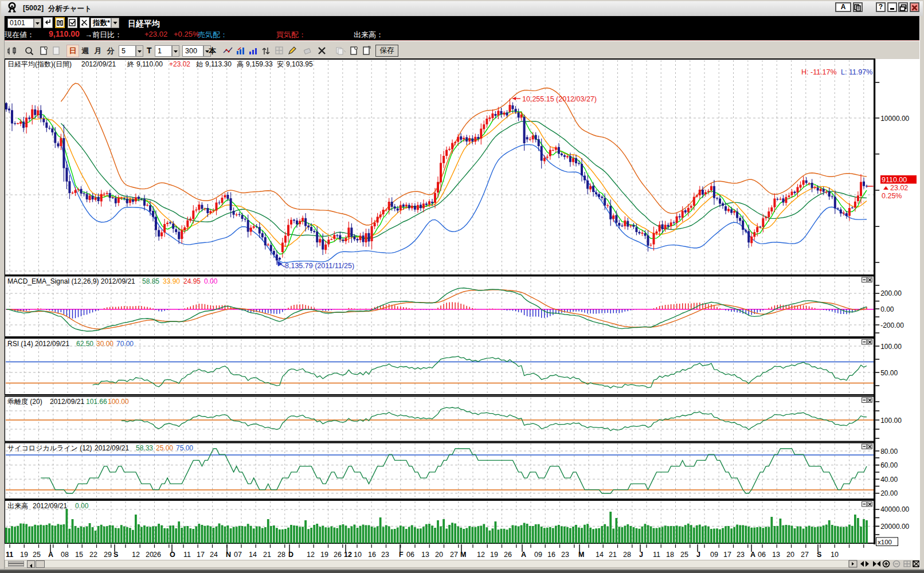 This screenshot has height=573, width=924. What do you see at coordinates (889, 480) in the screenshot?
I see `svg-text: 40.00` at bounding box center [889, 480].